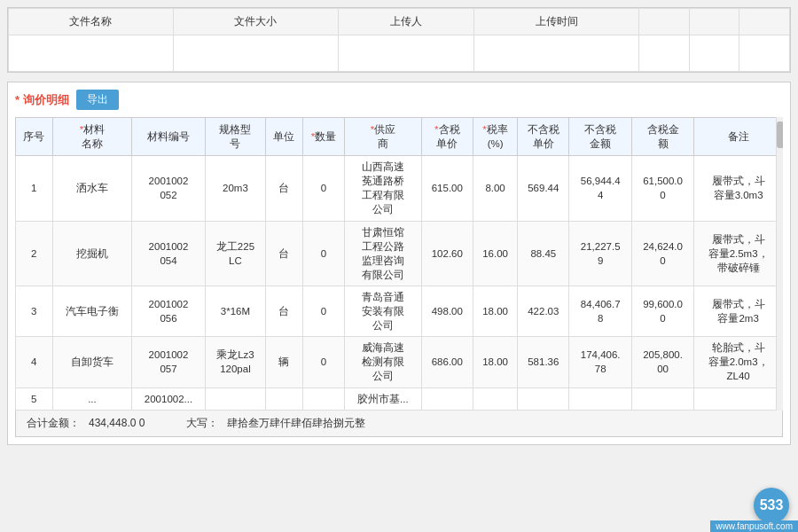 The height and width of the screenshot is (532, 798). I want to click on cell-spec-model: 3*16M, so click(235, 310).